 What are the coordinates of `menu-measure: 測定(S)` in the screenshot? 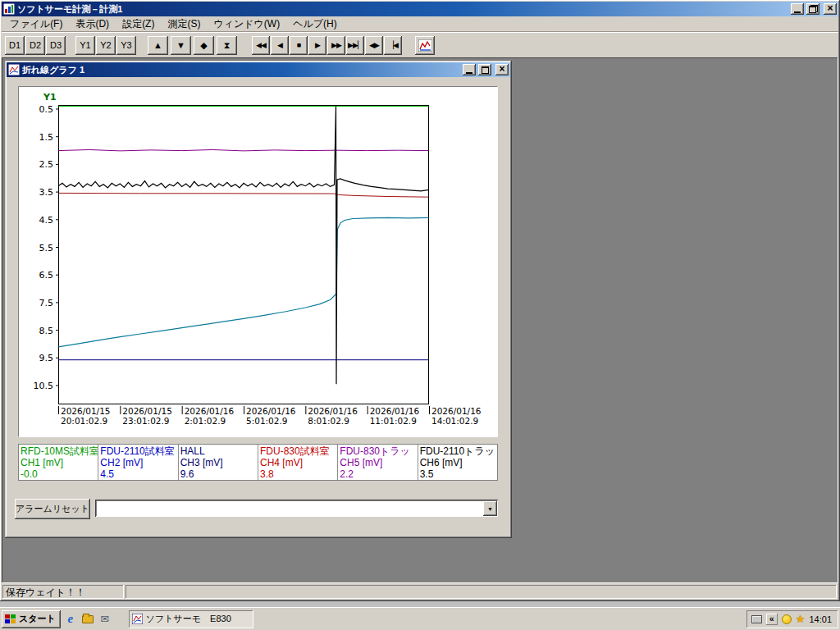 It's located at (184, 25).